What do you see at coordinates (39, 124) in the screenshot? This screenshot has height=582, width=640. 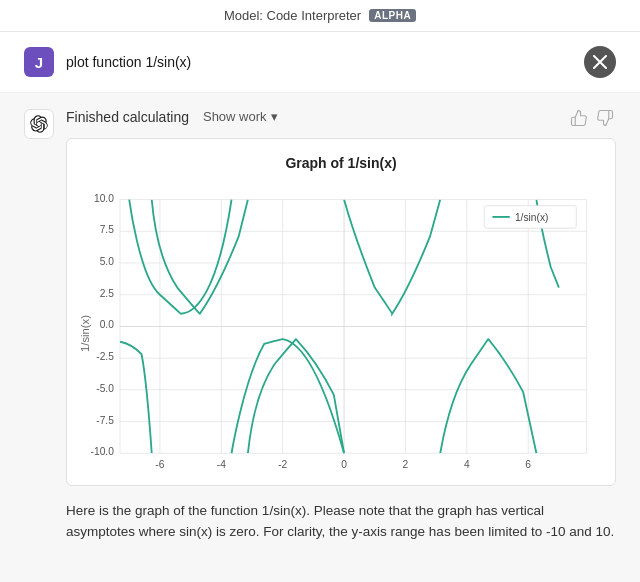 I see `assistant-avatar` at bounding box center [39, 124].